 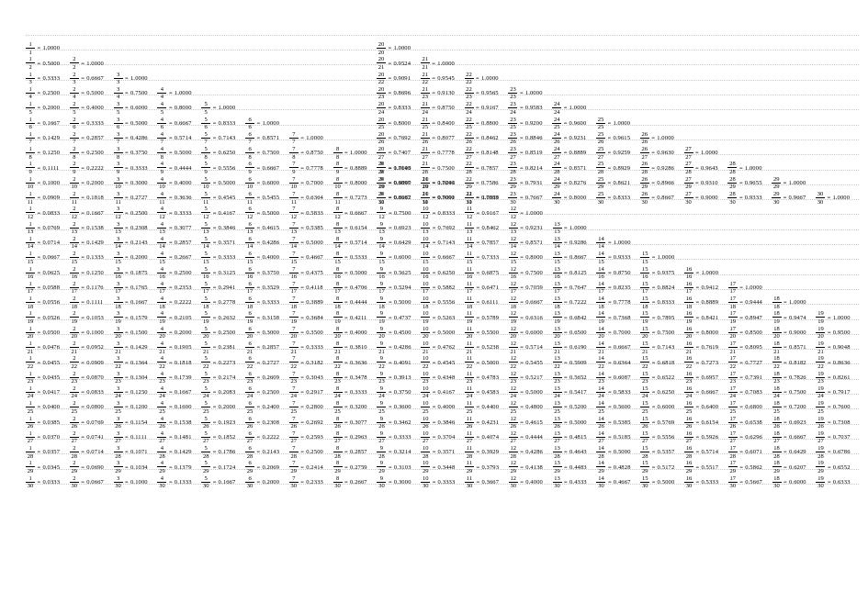 I want to click on frac-12-26: 1226=0.4615, so click(x=525, y=422).